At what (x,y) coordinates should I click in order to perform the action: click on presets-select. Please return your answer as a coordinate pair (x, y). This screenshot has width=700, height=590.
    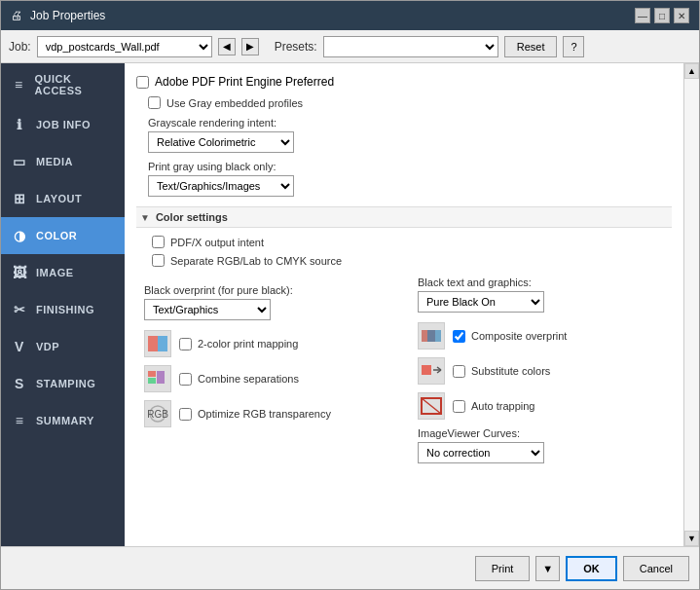
    Looking at the image, I should click on (411, 47).